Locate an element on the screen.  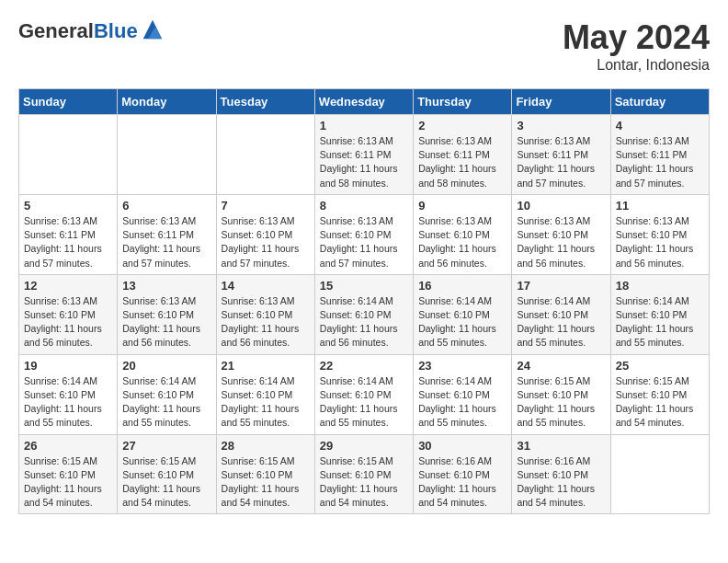
logo-icon is located at coordinates (153, 29).